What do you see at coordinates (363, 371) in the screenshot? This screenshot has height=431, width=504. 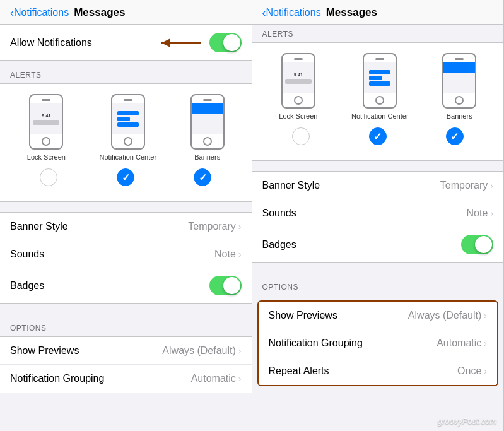 I see `right-repeat-alerts-label: Repeat Alerts` at bounding box center [363, 371].